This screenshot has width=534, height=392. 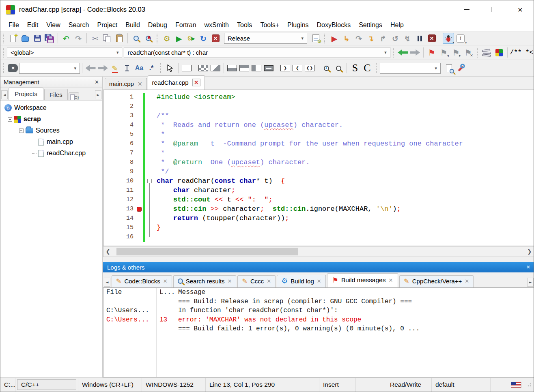 I want to click on menu-tools+: Tools+, so click(x=269, y=25).